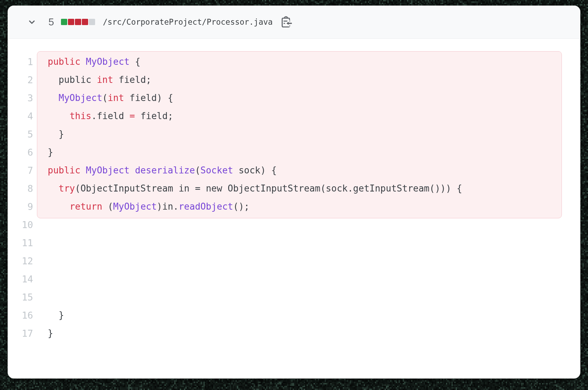  I want to click on code-line-text: MyObject(int field) {, so click(103, 98).